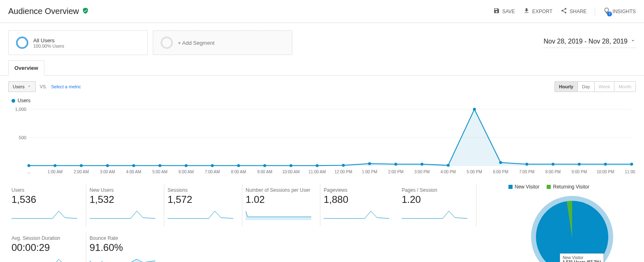 This screenshot has height=262, width=644. What do you see at coordinates (46, 238) in the screenshot?
I see `metric-label: Avg. Session Duration` at bounding box center [46, 238].